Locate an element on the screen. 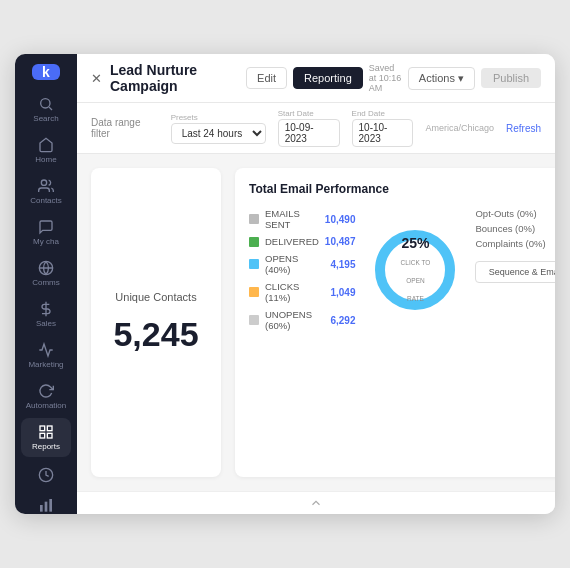  topbar-actions: Edit Reporting Saved at 10:16 AM Actions… is located at coordinates (394, 78).